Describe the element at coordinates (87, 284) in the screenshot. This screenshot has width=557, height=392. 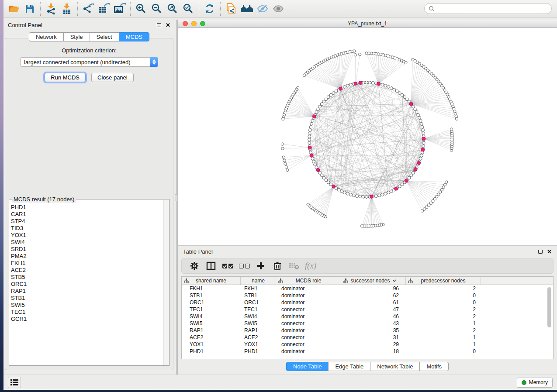
I see `result-node: ORC1` at that location.